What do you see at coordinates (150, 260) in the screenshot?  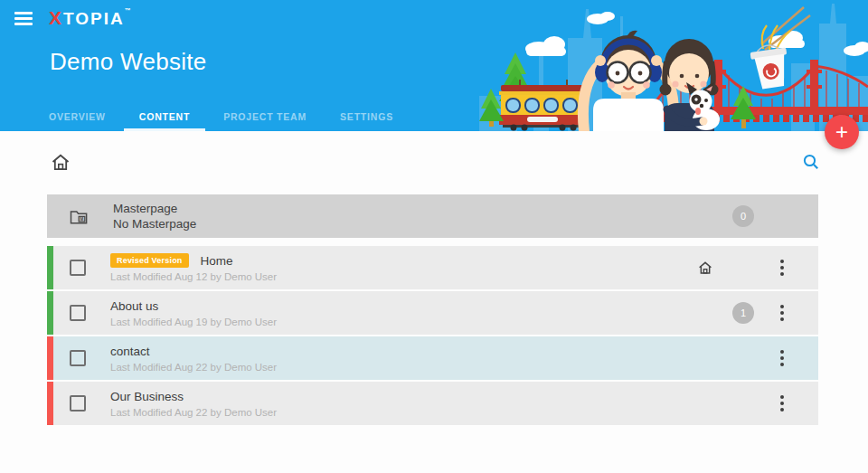 I see `revised-version-badge: Revised Version` at bounding box center [150, 260].